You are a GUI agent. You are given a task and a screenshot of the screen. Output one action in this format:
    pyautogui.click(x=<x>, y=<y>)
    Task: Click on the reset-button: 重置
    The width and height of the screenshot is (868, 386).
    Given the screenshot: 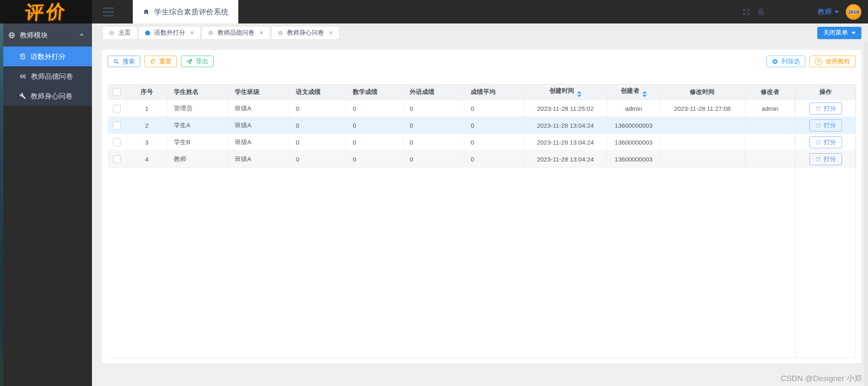 What is the action you would take?
    pyautogui.click(x=161, y=61)
    